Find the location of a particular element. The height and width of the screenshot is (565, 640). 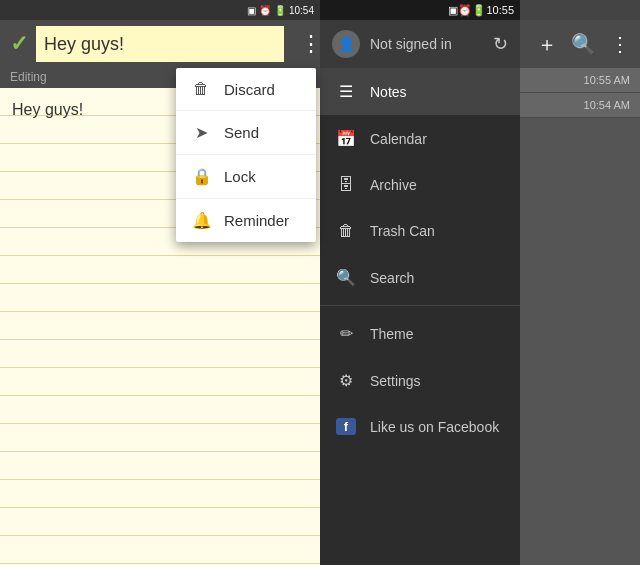

trash-icon: 🗑 is located at coordinates (346, 231).